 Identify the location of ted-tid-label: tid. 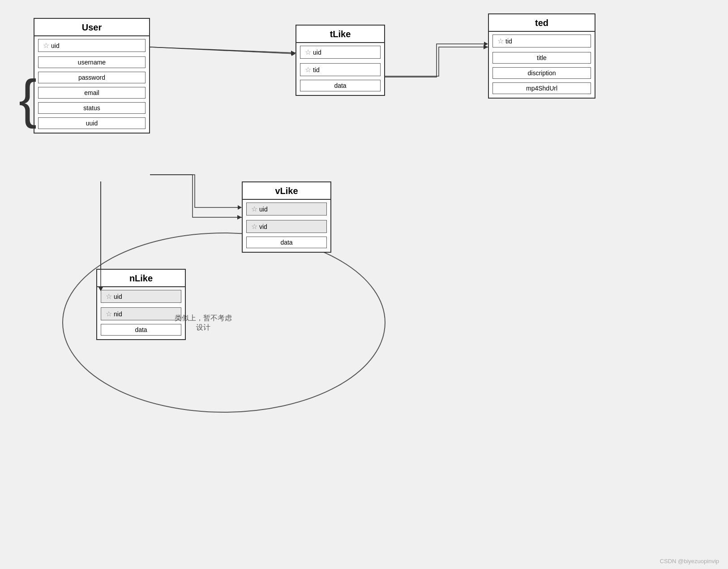
(509, 41).